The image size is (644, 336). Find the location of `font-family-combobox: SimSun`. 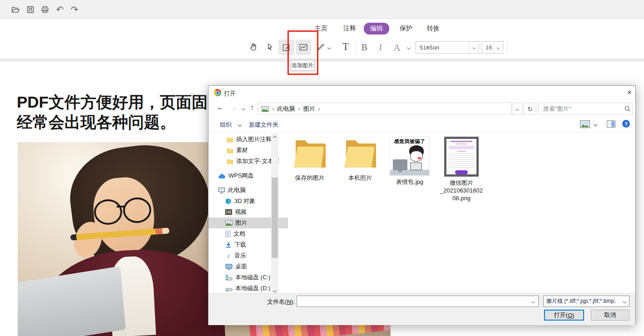

font-family-combobox: SimSun is located at coordinates (447, 47).